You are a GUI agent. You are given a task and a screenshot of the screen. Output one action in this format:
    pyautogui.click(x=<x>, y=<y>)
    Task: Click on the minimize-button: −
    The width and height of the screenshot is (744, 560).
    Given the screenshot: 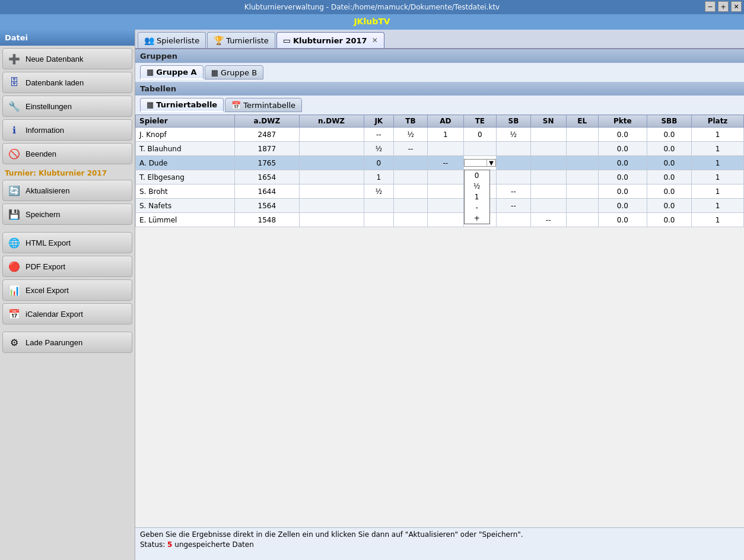 What is the action you would take?
    pyautogui.click(x=710, y=7)
    